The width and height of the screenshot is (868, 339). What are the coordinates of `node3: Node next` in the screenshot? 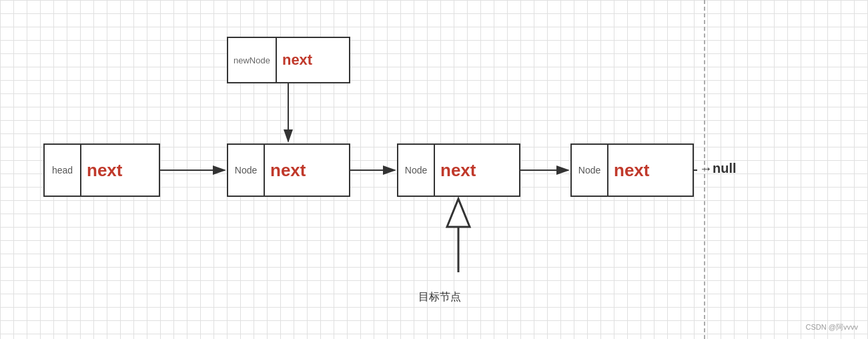 It's located at (632, 170).